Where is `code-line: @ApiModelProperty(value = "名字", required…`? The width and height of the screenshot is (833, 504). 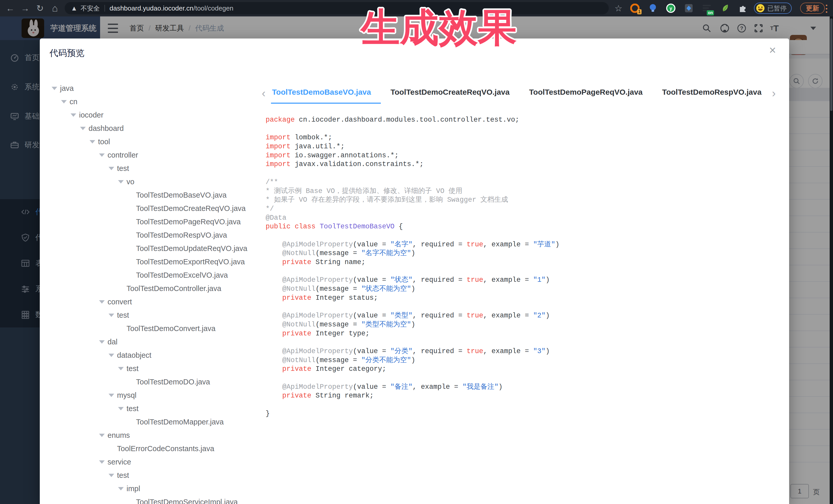 code-line: @ApiModelProperty(value = "名字", required… is located at coordinates (522, 245).